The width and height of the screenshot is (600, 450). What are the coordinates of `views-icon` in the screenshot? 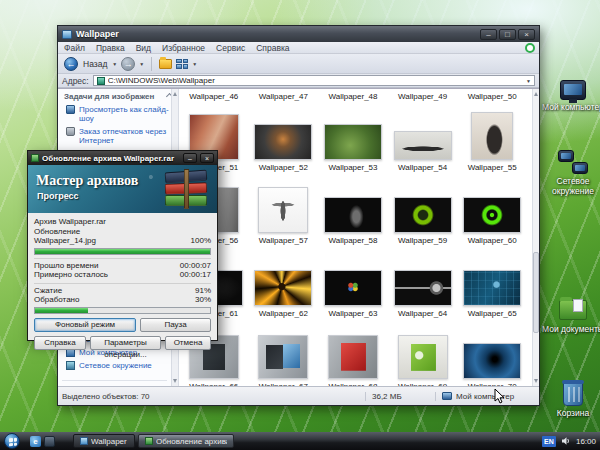 It's located at (182, 64).